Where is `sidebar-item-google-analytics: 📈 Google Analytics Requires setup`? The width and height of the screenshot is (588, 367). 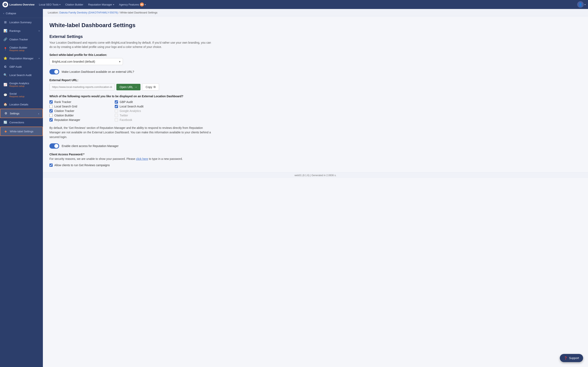 sidebar-item-google-analytics: 📈 Google Analytics Requires setup is located at coordinates (21, 84).